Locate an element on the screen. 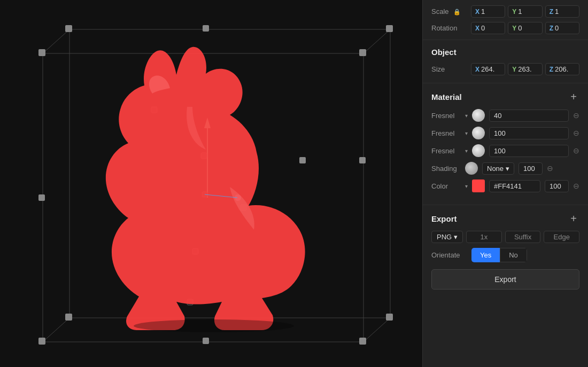  rotation-z-input: Z 0 is located at coordinates (562, 28).